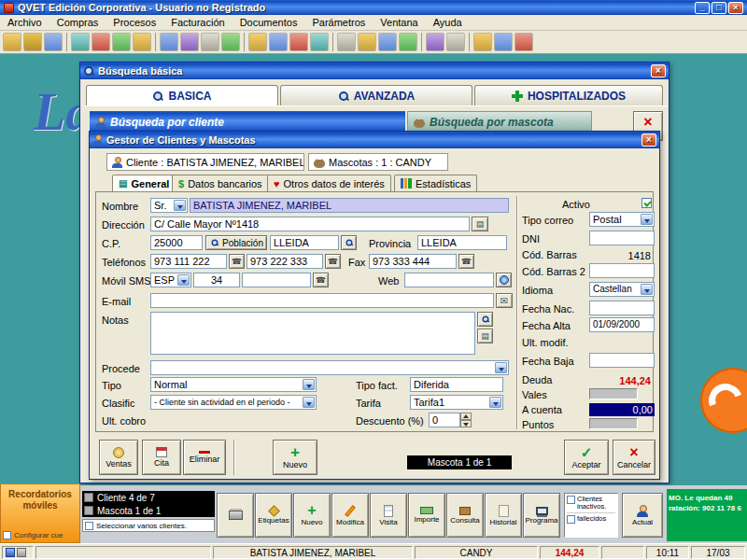  What do you see at coordinates (134, 22) in the screenshot?
I see `menu-procesos: Procesos` at bounding box center [134, 22].